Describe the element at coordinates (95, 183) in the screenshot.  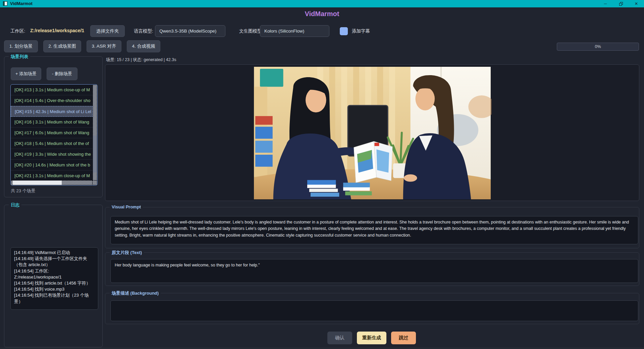
I see `scrollbar-corner` at that location.